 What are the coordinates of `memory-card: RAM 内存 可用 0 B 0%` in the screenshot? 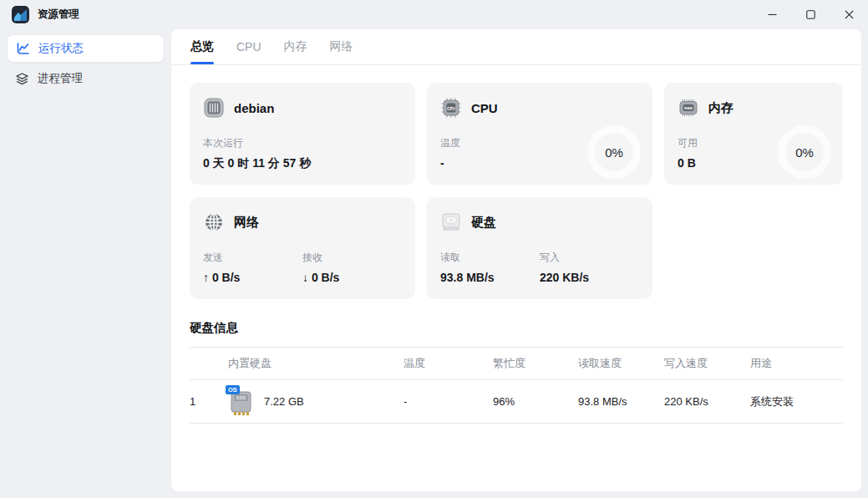 It's located at (754, 134).